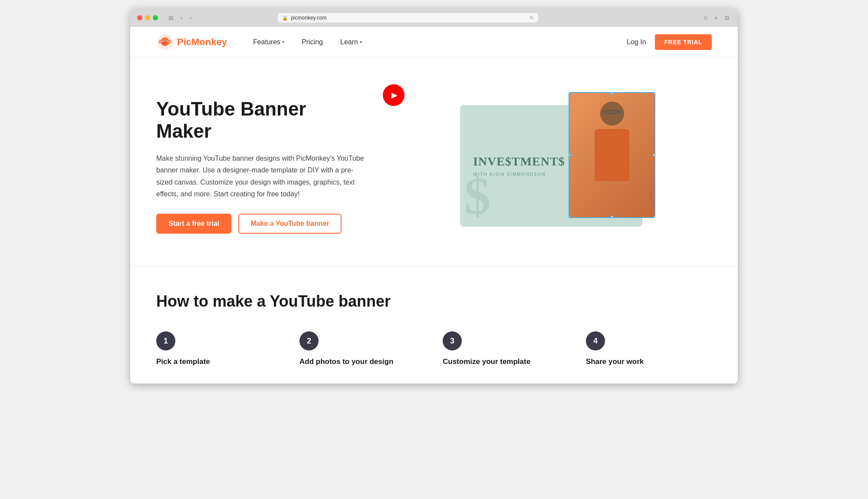 Image resolution: width=868 pixels, height=499 pixels. What do you see at coordinates (140, 18) in the screenshot?
I see `close-button` at bounding box center [140, 18].